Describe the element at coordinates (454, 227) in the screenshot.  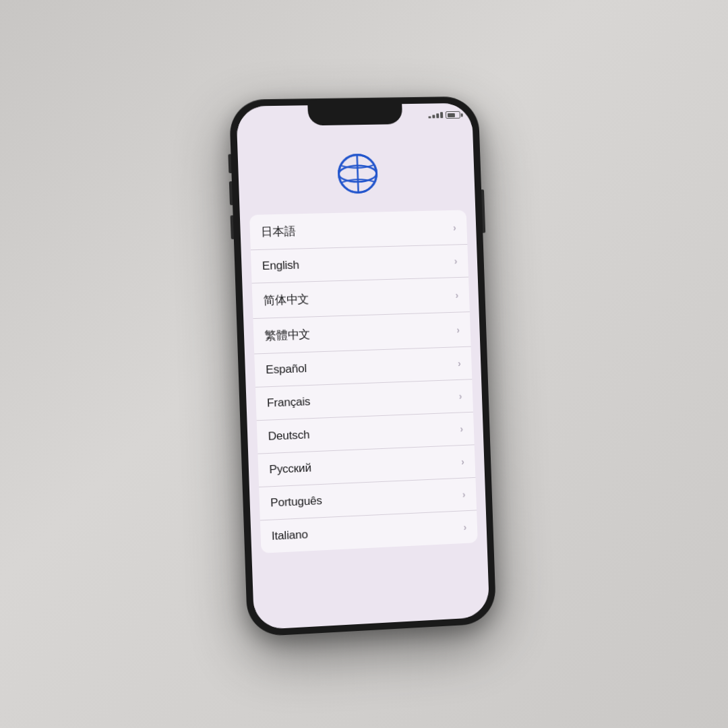
I see `chevron-icon-japanese: ›` at that location.